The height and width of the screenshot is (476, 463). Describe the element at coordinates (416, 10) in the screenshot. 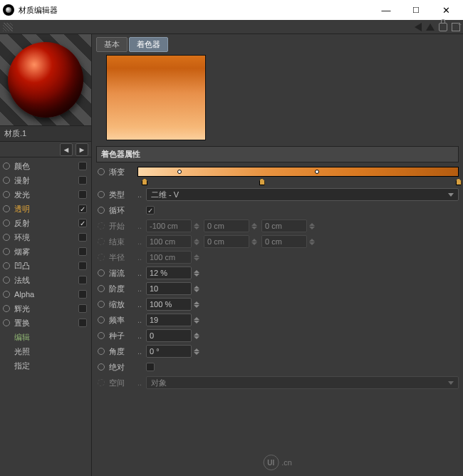

I see `maximize-button: ☐` at that location.